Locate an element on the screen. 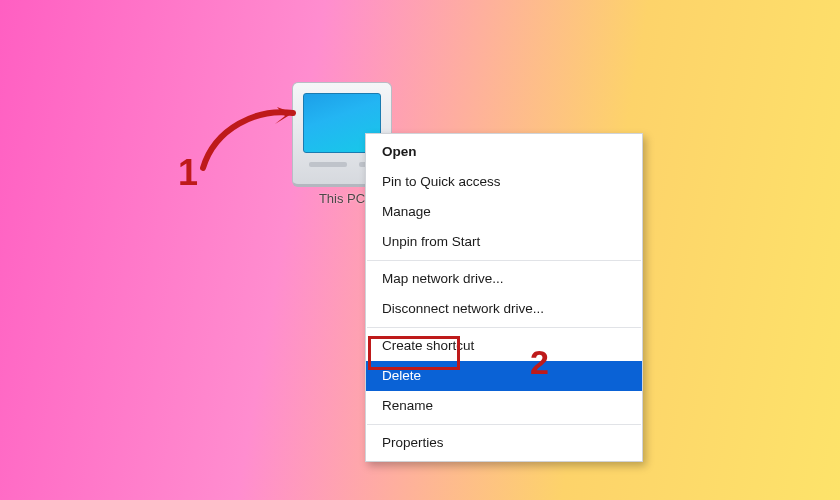 The height and width of the screenshot is (500, 840). menu-item-create-shortcut: Create shortcut is located at coordinates (504, 346).